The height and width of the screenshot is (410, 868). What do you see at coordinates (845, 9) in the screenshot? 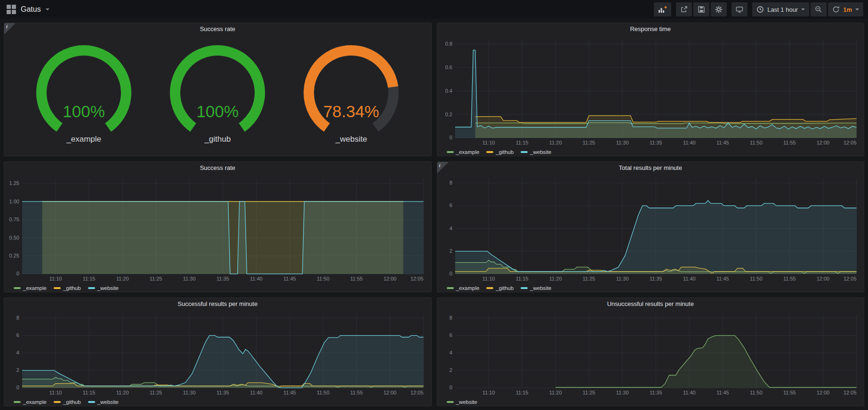
I see `refresh-picker: 1m` at bounding box center [845, 9].